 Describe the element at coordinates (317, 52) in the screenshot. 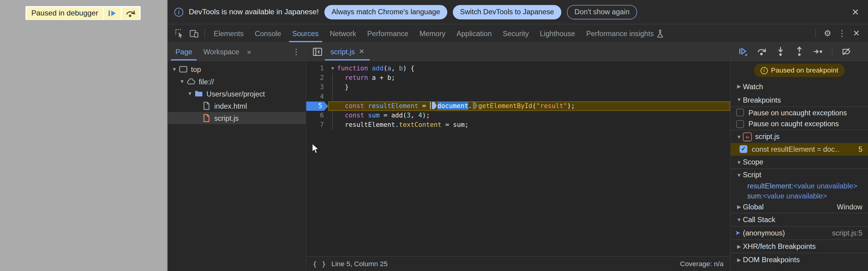

I see `toggle-navigator-icon` at that location.